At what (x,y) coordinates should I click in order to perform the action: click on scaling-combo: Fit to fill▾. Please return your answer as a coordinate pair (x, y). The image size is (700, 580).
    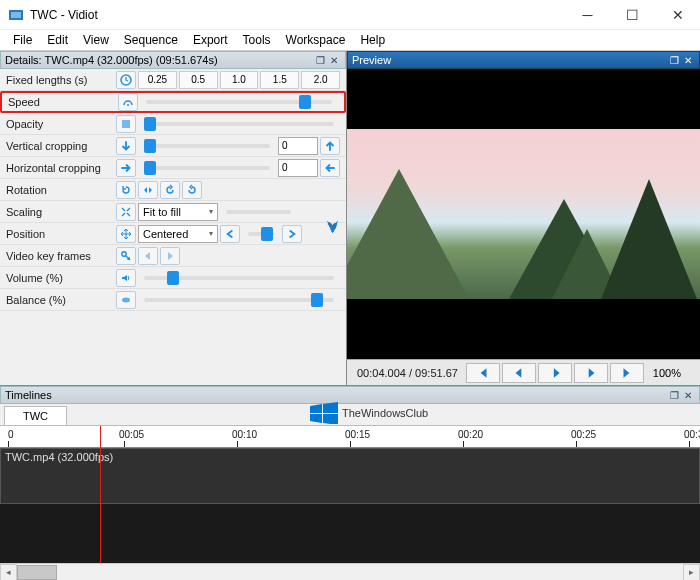
    Looking at the image, I should click on (178, 212).